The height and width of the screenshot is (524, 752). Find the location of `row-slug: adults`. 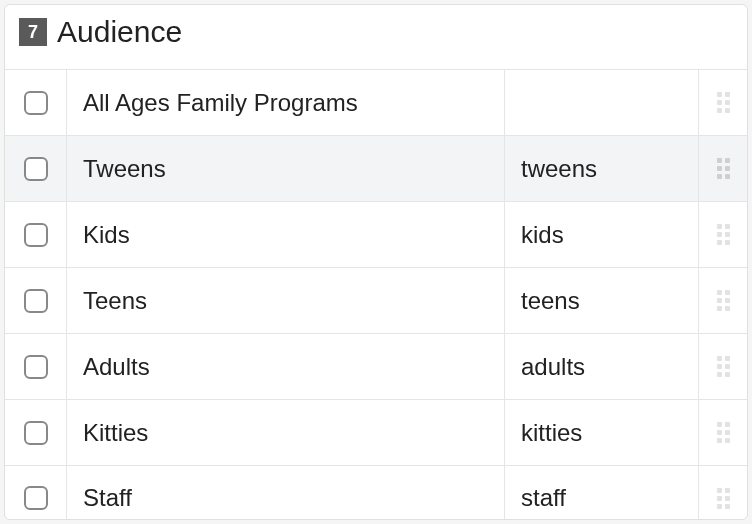

row-slug: adults is located at coordinates (602, 366).